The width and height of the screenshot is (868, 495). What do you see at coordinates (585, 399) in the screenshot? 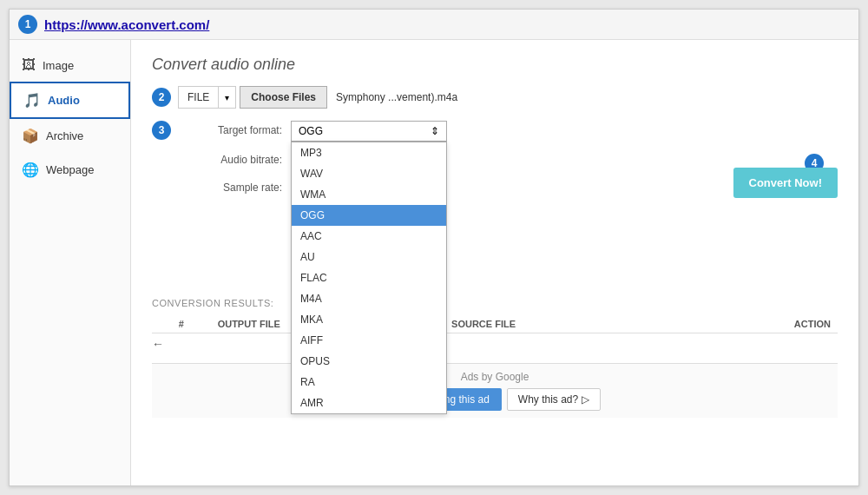
I see `why-ad-icon: ▷` at bounding box center [585, 399].